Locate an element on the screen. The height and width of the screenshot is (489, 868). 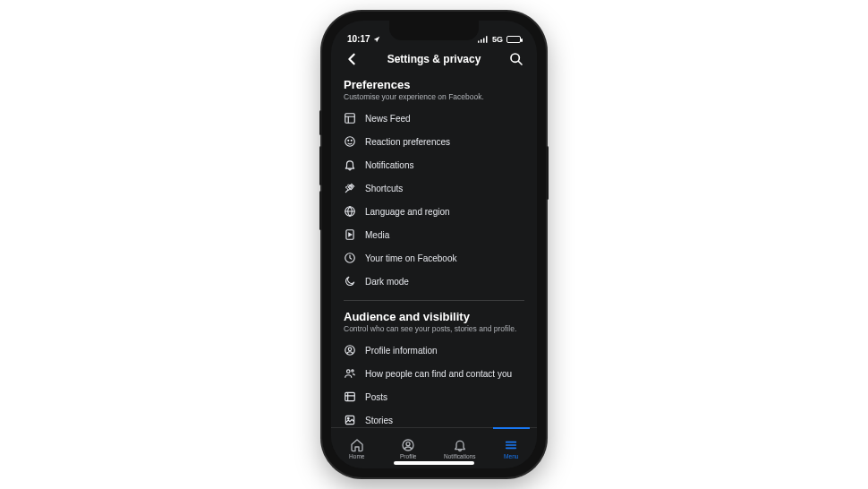
profile-icon is located at coordinates (408, 445).